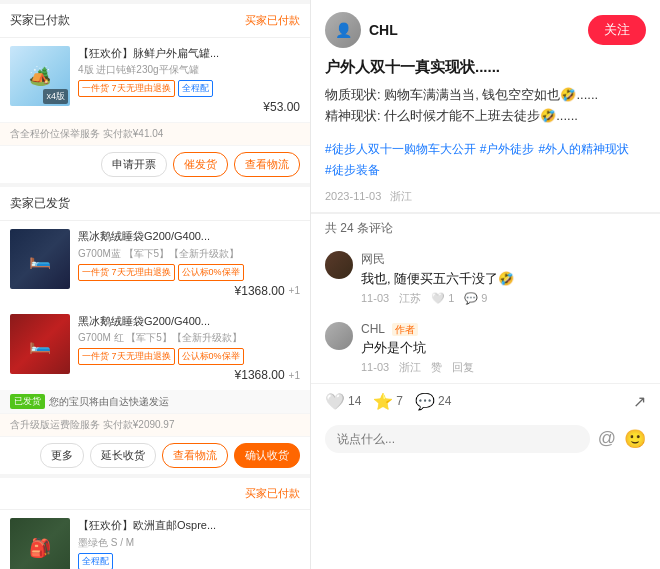 The width and height of the screenshot is (660, 569). I want to click on heart-icon: 🤍, so click(335, 402).